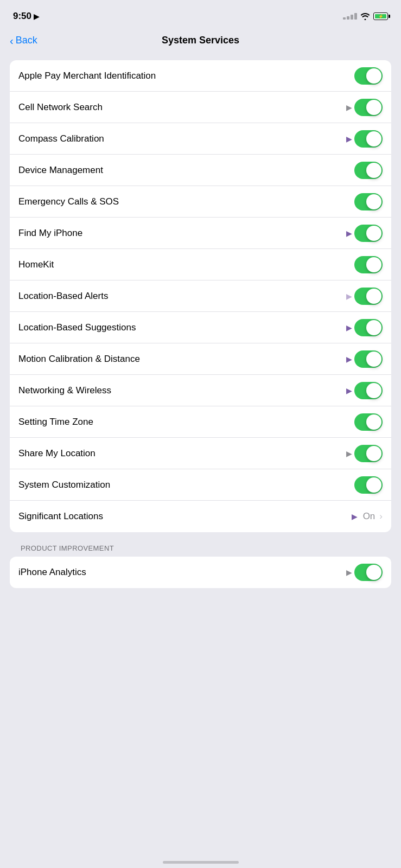  Describe the element at coordinates (349, 454) in the screenshot. I see `location-arrow-share-loc: ▶` at that location.